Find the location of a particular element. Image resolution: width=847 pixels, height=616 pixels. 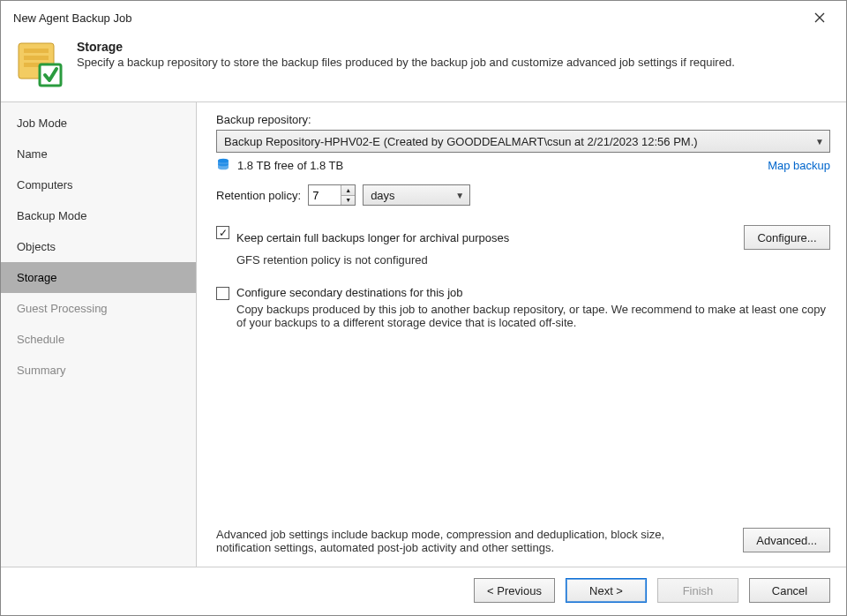

keep-full-backups-label: Keep certain full backups longer for arc… is located at coordinates (372, 238).